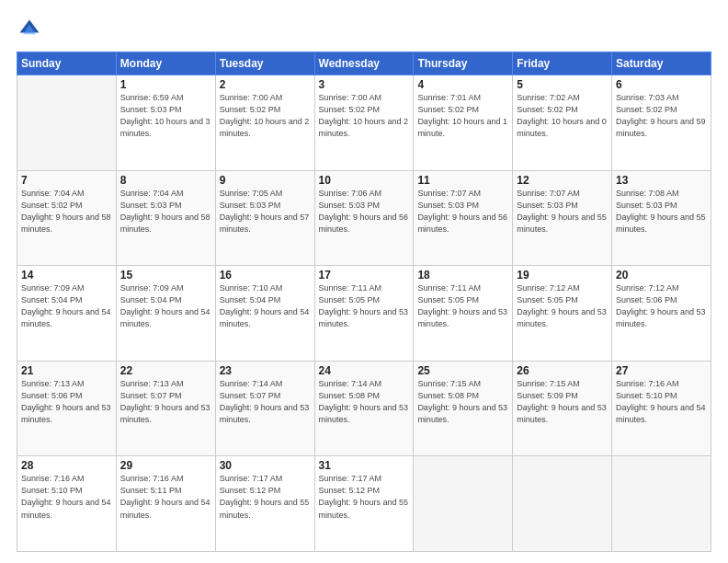 The width and height of the screenshot is (728, 563). I want to click on day-info: Sunrise: 7:03 AM Sunset: 5:02 PM Dayligh…, so click(662, 116).